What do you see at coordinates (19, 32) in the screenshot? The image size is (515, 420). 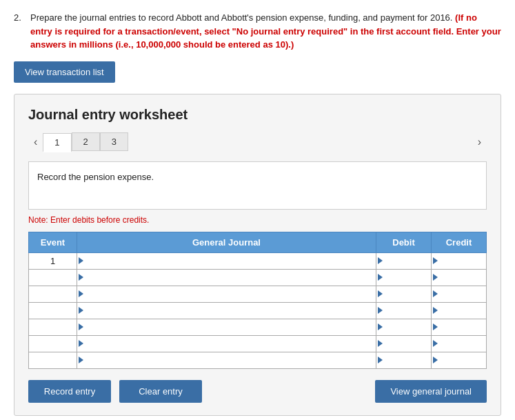 I see `question-number: 2.` at bounding box center [19, 32].